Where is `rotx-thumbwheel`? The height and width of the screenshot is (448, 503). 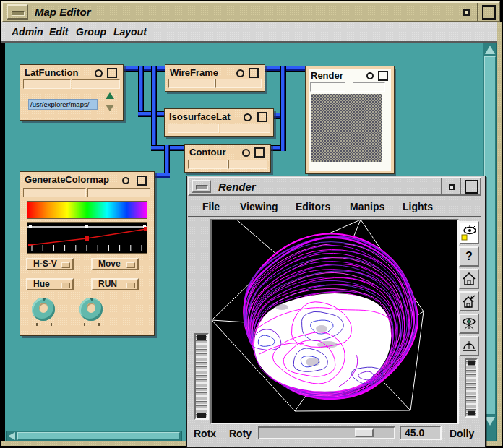 rotx-thumbwheel is located at coordinates (202, 376).